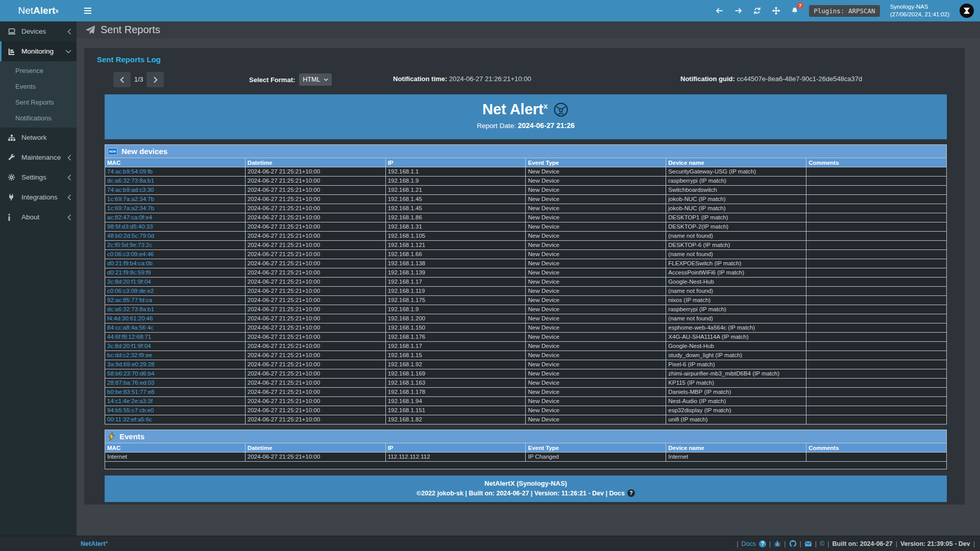  Describe the element at coordinates (38, 51) in the screenshot. I see `sidebar-item-monitoring: Monitoring` at that location.